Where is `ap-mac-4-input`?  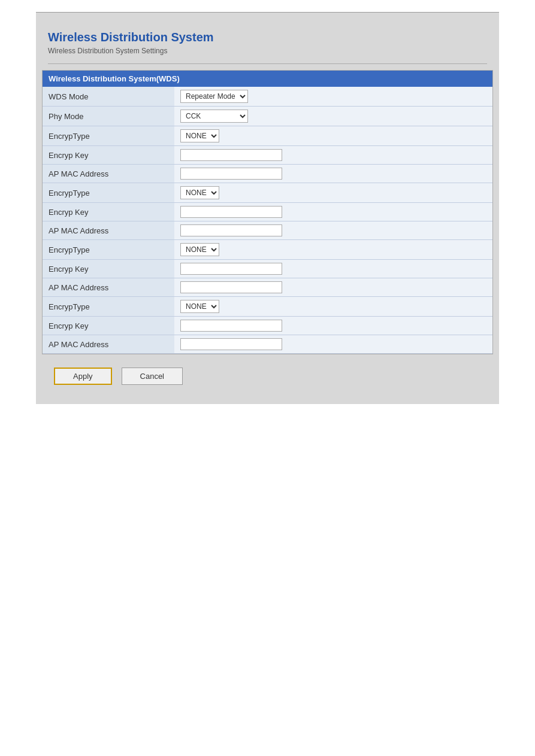
ap-mac-4-input is located at coordinates (231, 344).